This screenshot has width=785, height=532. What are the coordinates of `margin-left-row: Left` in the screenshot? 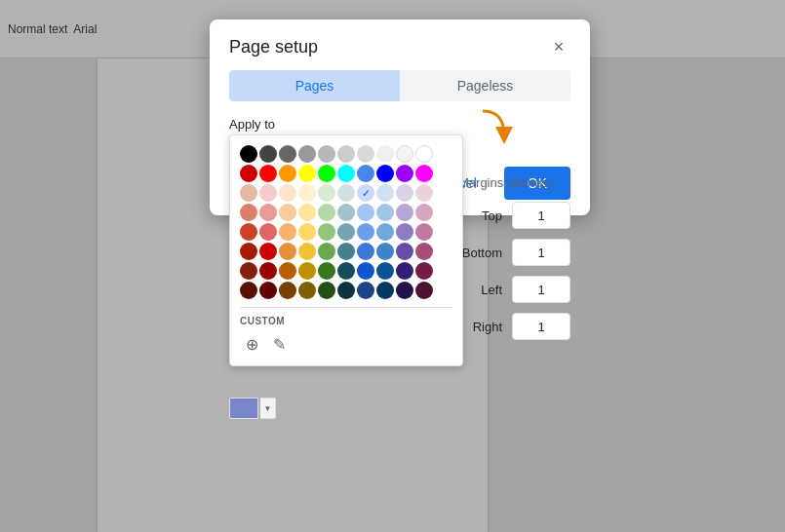 It's located at (515, 289).